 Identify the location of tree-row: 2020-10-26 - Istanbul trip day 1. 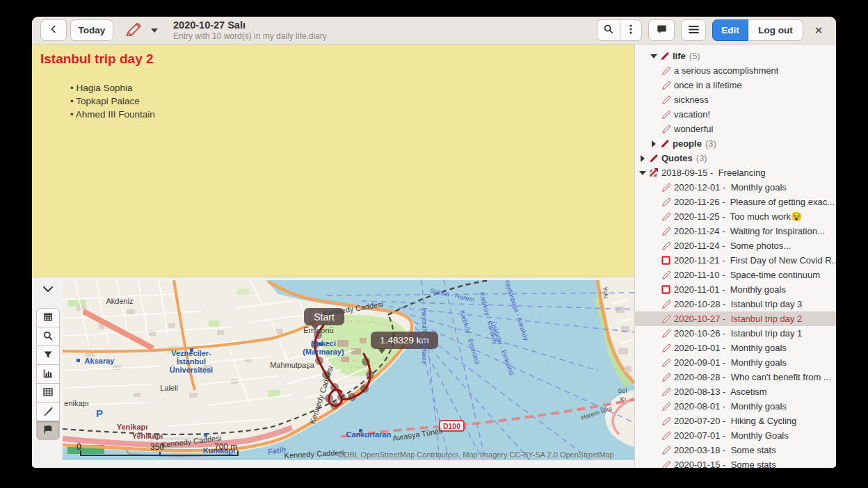
(736, 334).